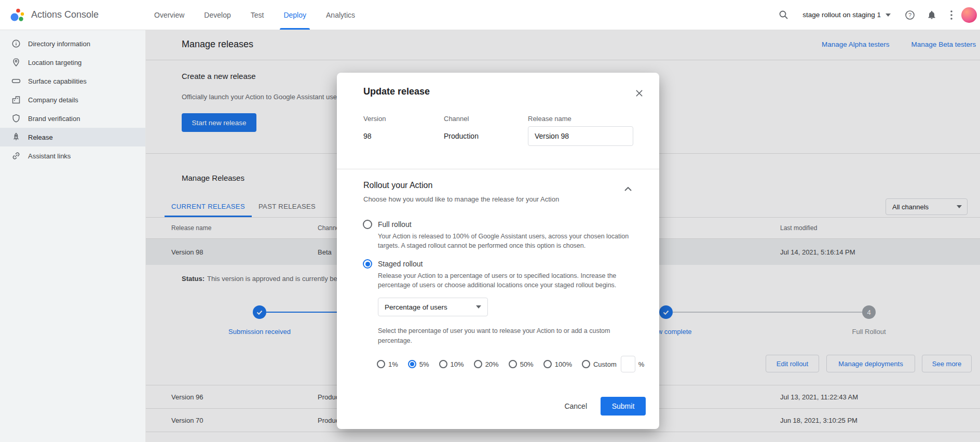 The width and height of the screenshot is (980, 442). What do you see at coordinates (601, 406) in the screenshot?
I see `dialog-footer: Cancel Submit` at bounding box center [601, 406].